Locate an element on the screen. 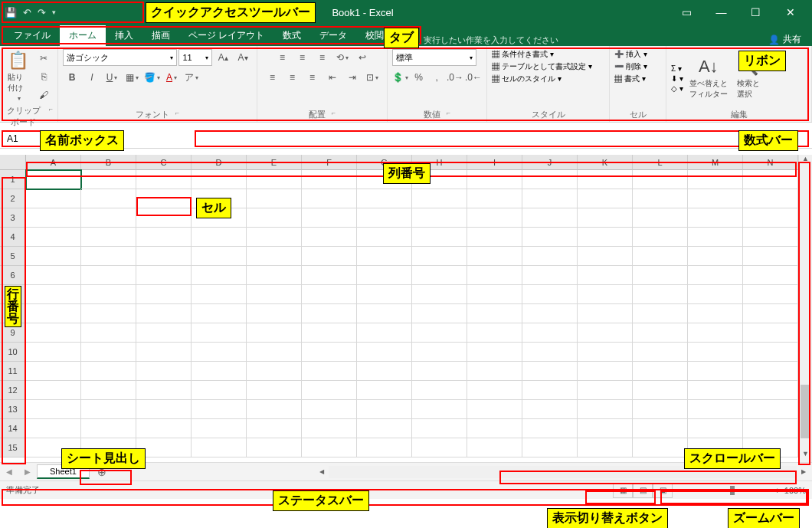 This screenshot has height=528, width=812. decrease-indent-button: ⇤ is located at coordinates (332, 77).